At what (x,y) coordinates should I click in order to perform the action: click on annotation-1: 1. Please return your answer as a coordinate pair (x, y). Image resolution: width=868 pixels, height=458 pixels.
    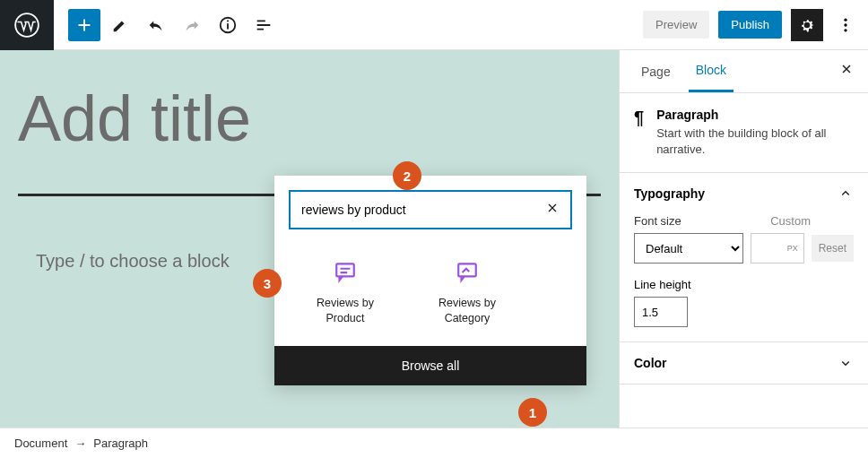
    Looking at the image, I should click on (533, 412).